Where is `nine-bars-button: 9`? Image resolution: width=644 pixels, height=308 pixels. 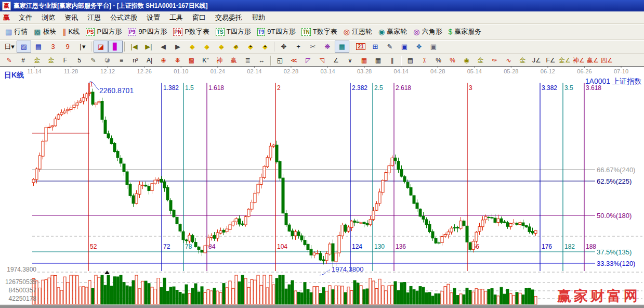 nine-bars-button: 9 is located at coordinates (68, 47).